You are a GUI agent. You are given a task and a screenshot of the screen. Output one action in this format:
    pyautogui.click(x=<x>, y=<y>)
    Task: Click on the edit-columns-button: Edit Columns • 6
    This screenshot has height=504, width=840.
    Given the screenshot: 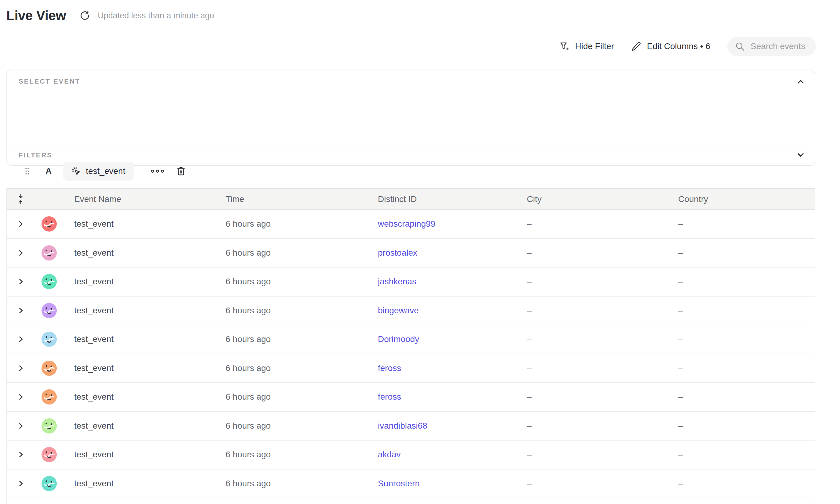 What is the action you would take?
    pyautogui.click(x=671, y=46)
    